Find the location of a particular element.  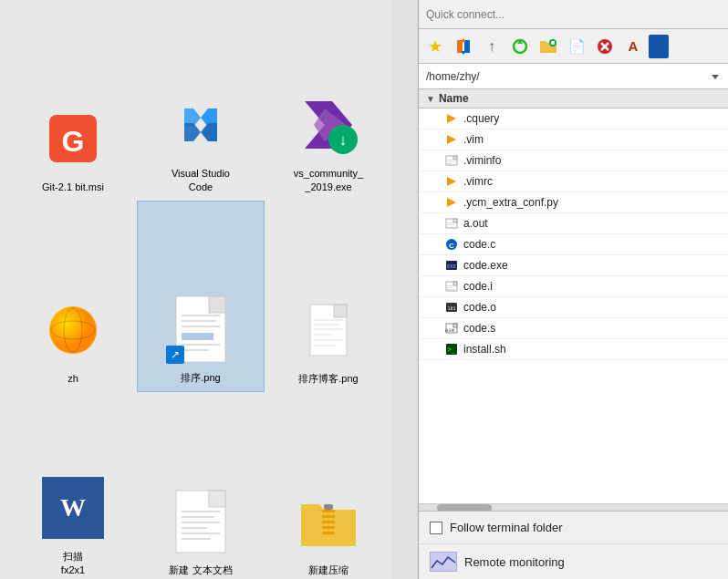

follow-folder-checkbox is located at coordinates (436, 528).